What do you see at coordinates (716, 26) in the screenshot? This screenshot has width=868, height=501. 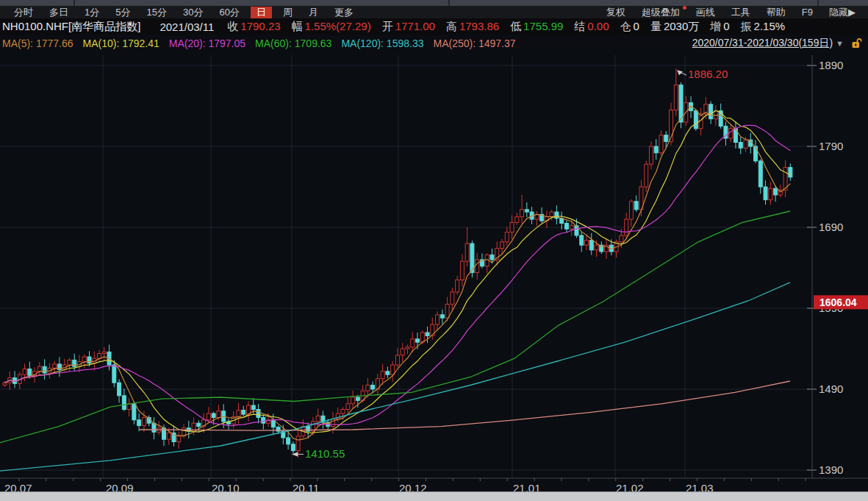 I see `quote-field-label: 增` at bounding box center [716, 26].